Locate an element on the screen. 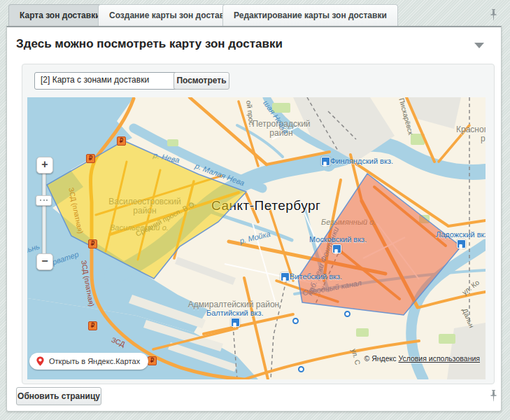 Image resolution: width=510 pixels, height=420 pixels. page-title: Здесь можно посмотреть карту зон доставк… is located at coordinates (150, 44).